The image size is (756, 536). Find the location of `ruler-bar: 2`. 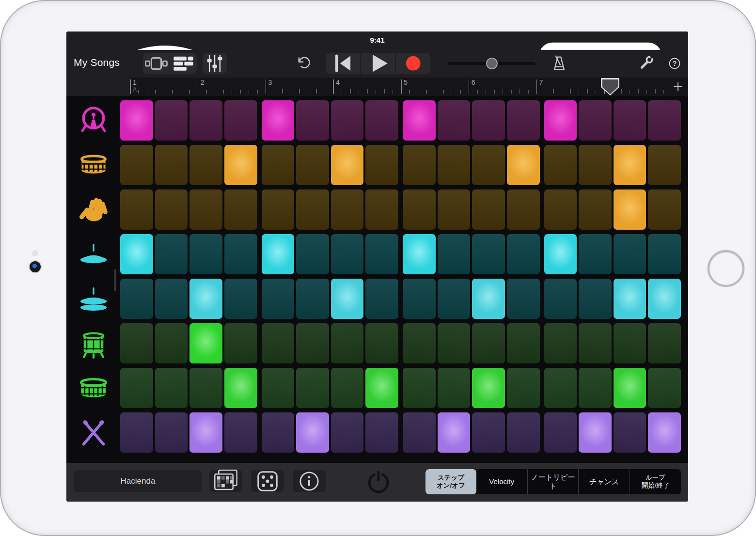

ruler-bar: 2 is located at coordinates (232, 87).